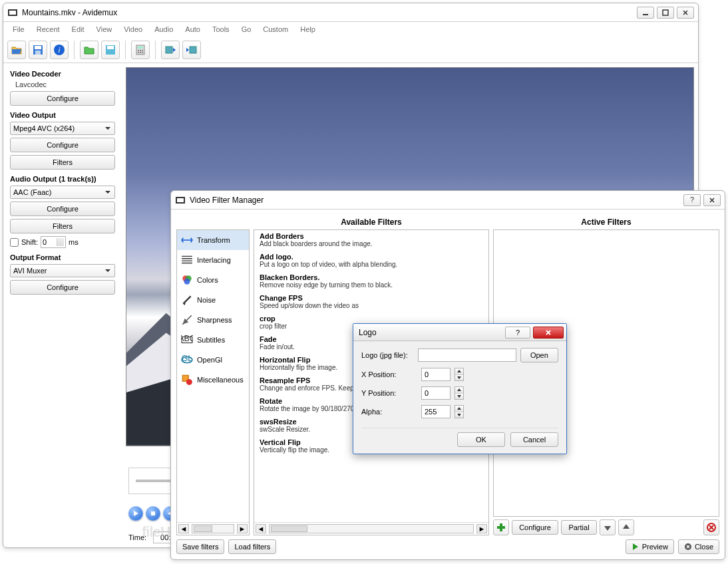  Describe the element at coordinates (15, 242) in the screenshot. I see `shift-checkbox` at that location.